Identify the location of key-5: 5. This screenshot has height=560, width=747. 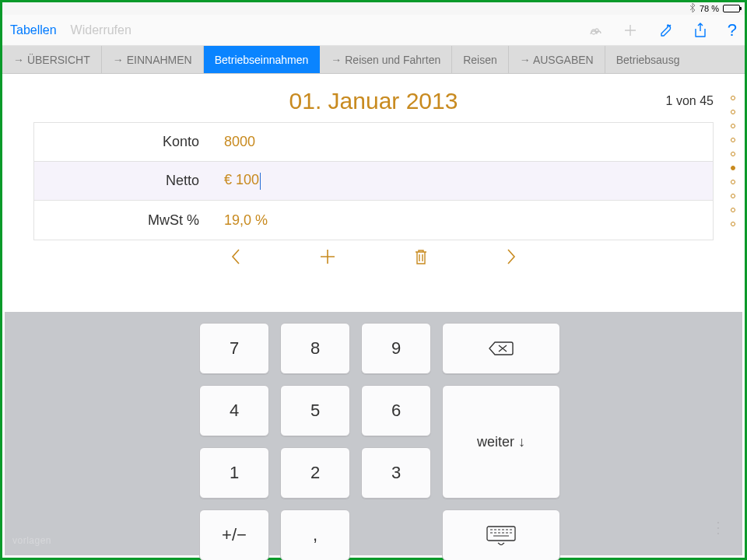
(315, 411).